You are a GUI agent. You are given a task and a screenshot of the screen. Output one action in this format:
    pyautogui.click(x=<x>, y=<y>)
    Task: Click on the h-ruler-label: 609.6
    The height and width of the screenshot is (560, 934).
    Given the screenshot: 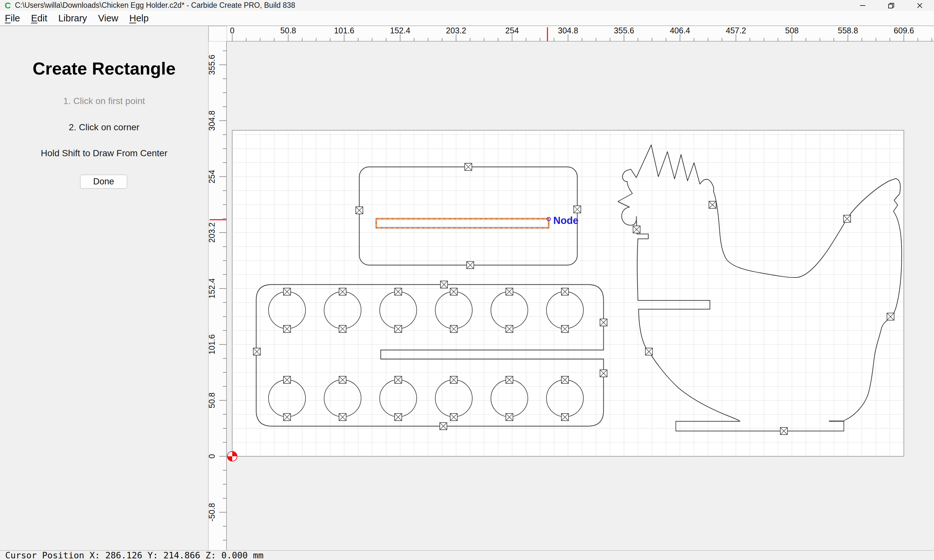 What is the action you would take?
    pyautogui.click(x=904, y=31)
    